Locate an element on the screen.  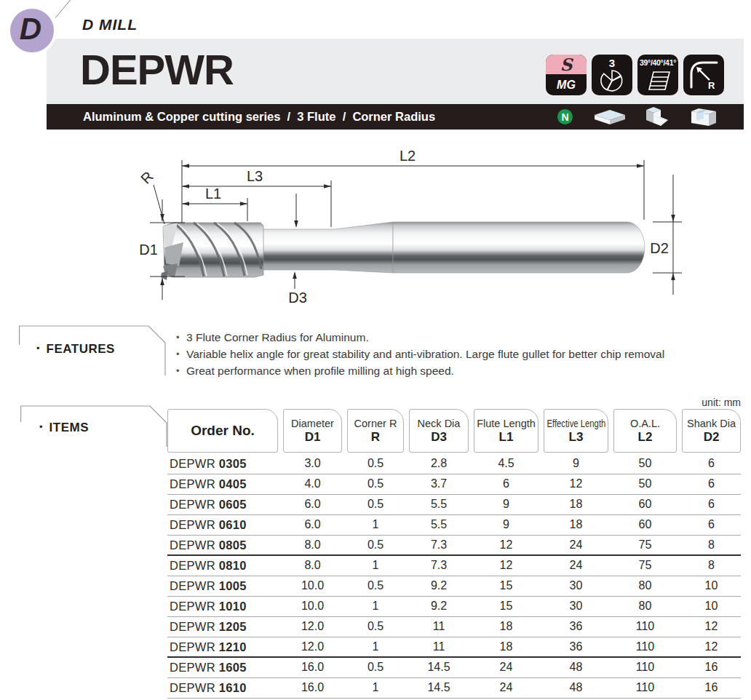
table-row-0810: DEPWR 08108.017.31224758 is located at coordinates (454, 566).